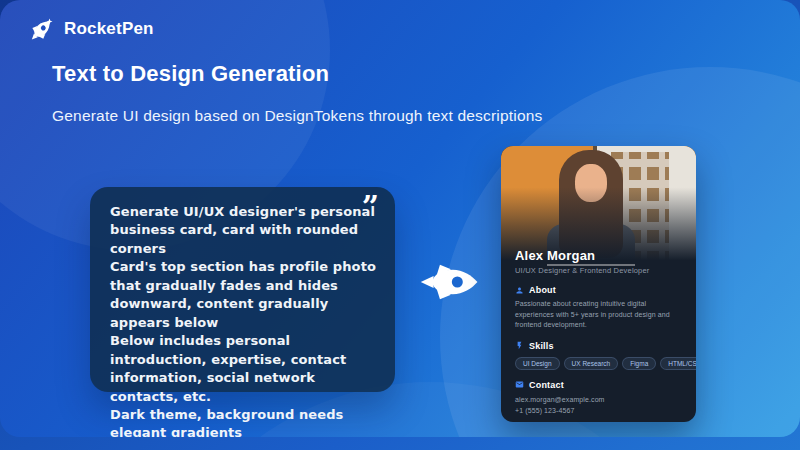  Describe the element at coordinates (598, 356) in the screenshot. I see `skills-section: Skills UI Design UX Research Figma HTML/…` at that location.